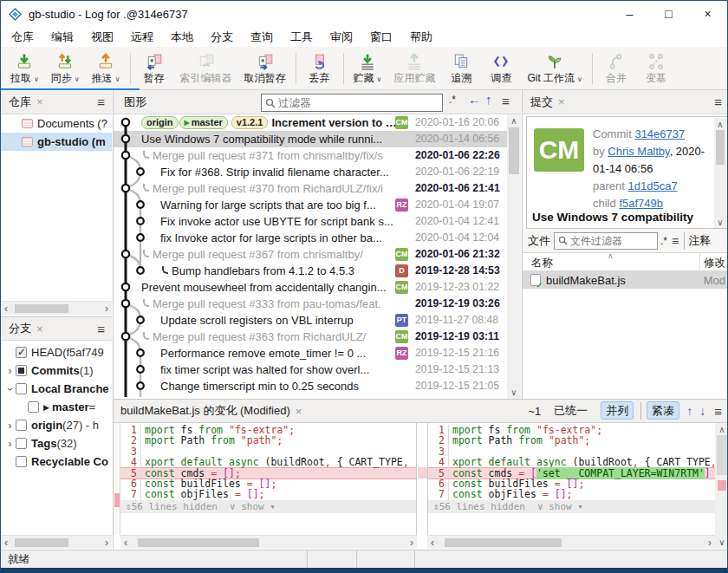  Describe the element at coordinates (570, 411) in the screenshot. I see `unified-toggle: 已统一` at that location.